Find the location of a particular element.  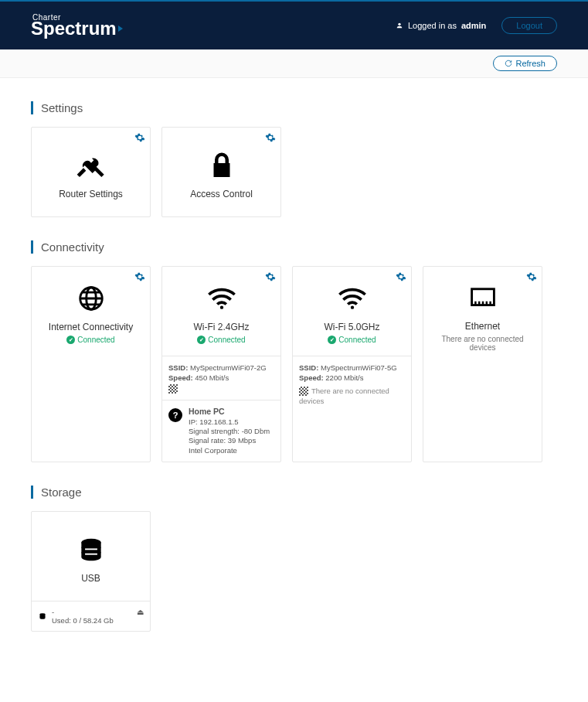

section-settings: Settings Router Settings is located at coordinates (294, 159).